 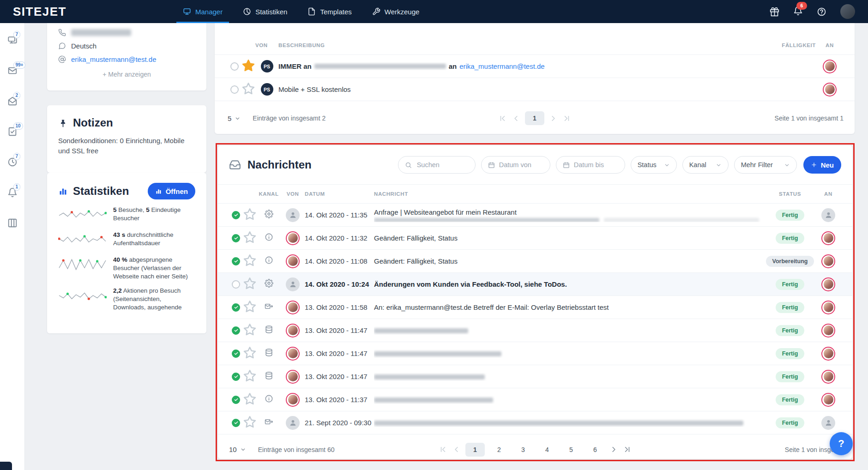 What do you see at coordinates (265, 12) in the screenshot?
I see `nav-item-statistiken: Statistiken` at bounding box center [265, 12].